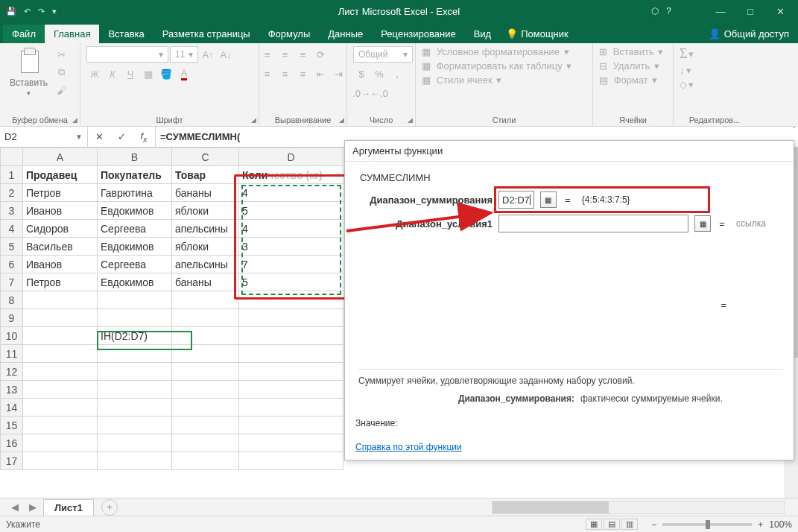 This screenshot has width=798, height=532. I want to click on tab-review: Рецензирование, so click(418, 34).